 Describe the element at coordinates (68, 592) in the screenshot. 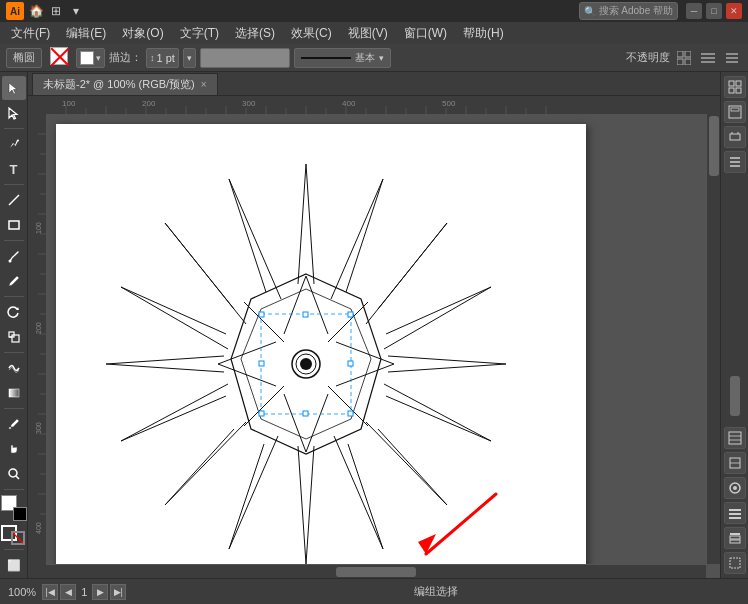

I see `prev-page-button: ◀` at that location.